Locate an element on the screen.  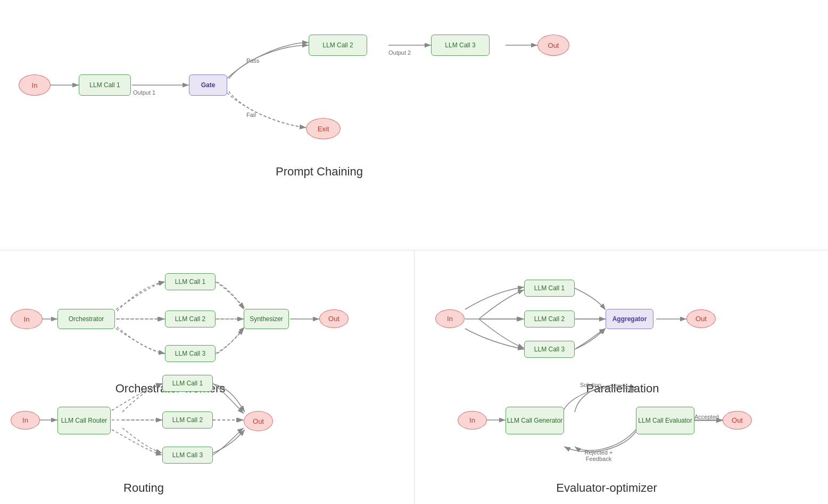
pc-llm3-node: LLM Call 3 is located at coordinates (460, 45).